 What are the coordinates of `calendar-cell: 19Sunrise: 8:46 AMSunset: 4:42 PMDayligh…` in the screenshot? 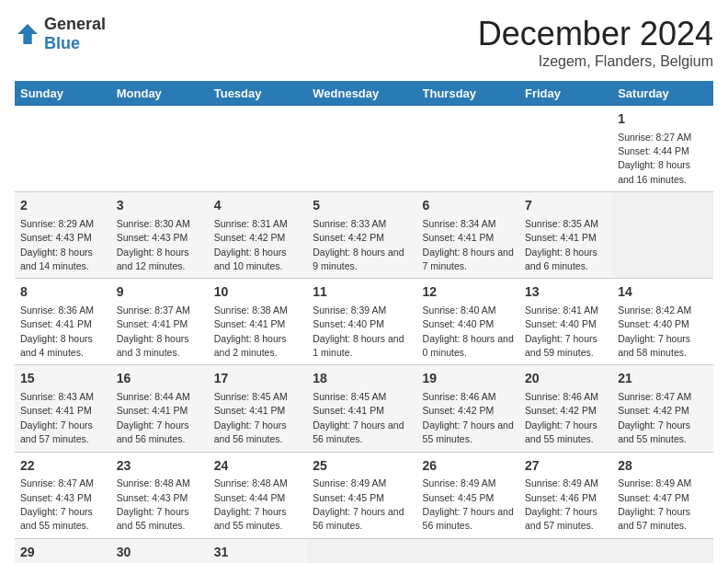 It's located at (469, 408).